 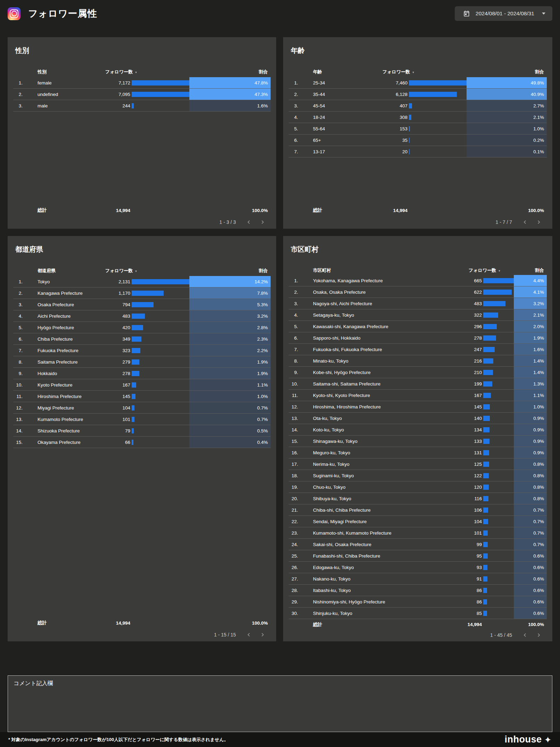 What do you see at coordinates (505, 14) in the screenshot?
I see `date-range-value: 2024/08/01 - 2024/08/31` at bounding box center [505, 14].